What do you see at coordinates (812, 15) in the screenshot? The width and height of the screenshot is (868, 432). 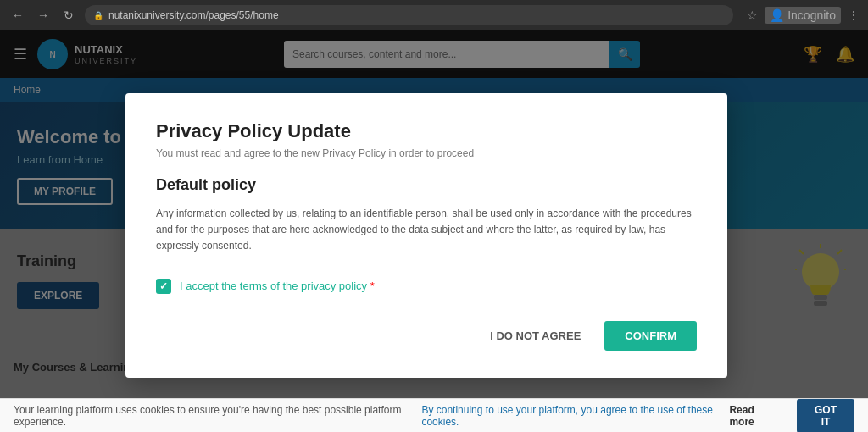 I see `incognito-label: Incognito` at bounding box center [812, 15].